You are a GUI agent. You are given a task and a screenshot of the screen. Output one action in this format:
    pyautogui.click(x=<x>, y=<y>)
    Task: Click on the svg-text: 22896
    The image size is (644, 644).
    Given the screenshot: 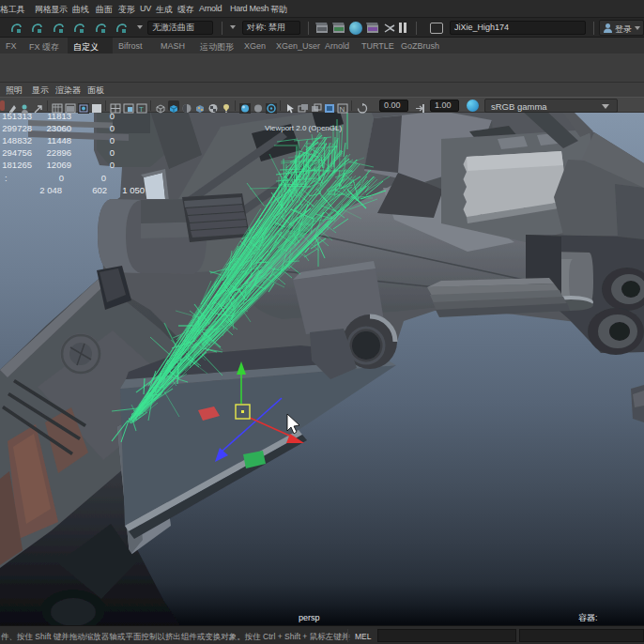 What is the action you would take?
    pyautogui.click(x=59, y=152)
    